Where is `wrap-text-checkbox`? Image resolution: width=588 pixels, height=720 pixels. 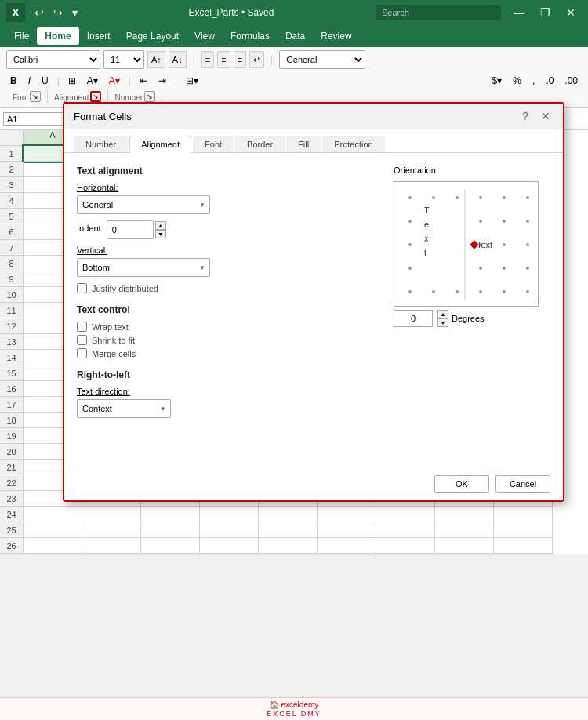
wrap-text-checkbox is located at coordinates (82, 326).